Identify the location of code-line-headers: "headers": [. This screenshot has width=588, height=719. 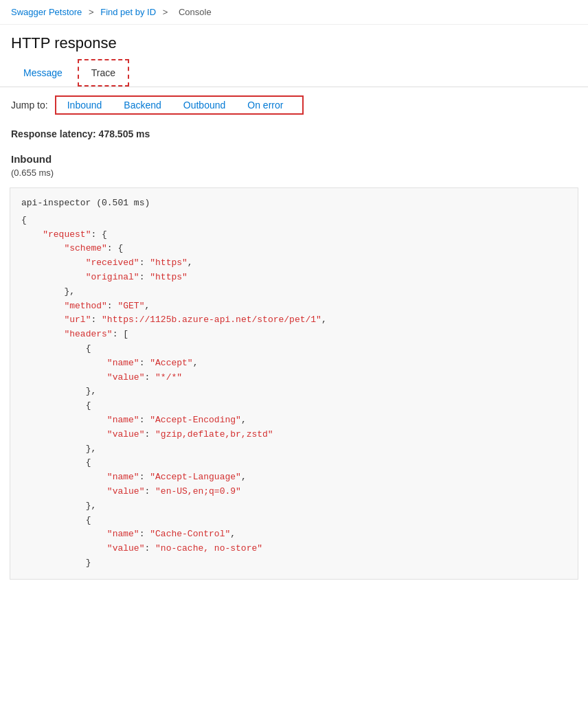
(294, 335).